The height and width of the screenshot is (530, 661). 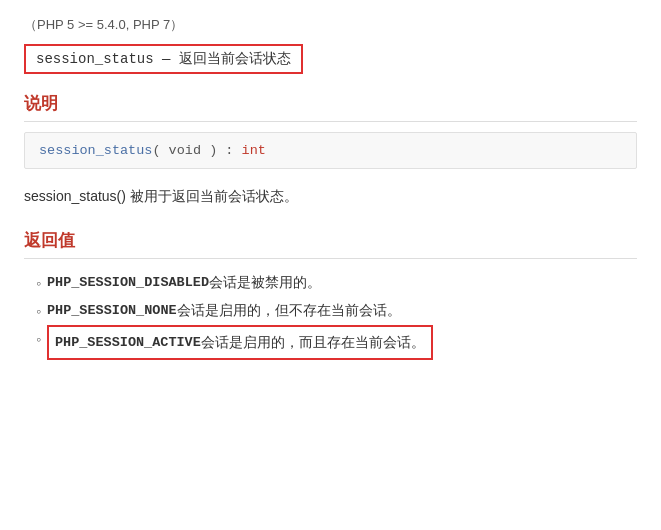 What do you see at coordinates (330, 244) in the screenshot?
I see `return-values-heading: 返回值` at bounding box center [330, 244].